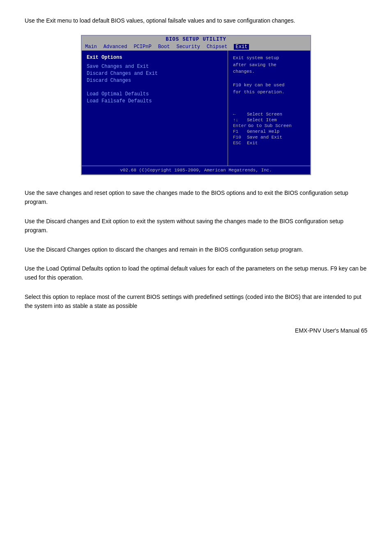  I want to click on bios-key-enter: Enter Go to Sub Screen, so click(269, 126).